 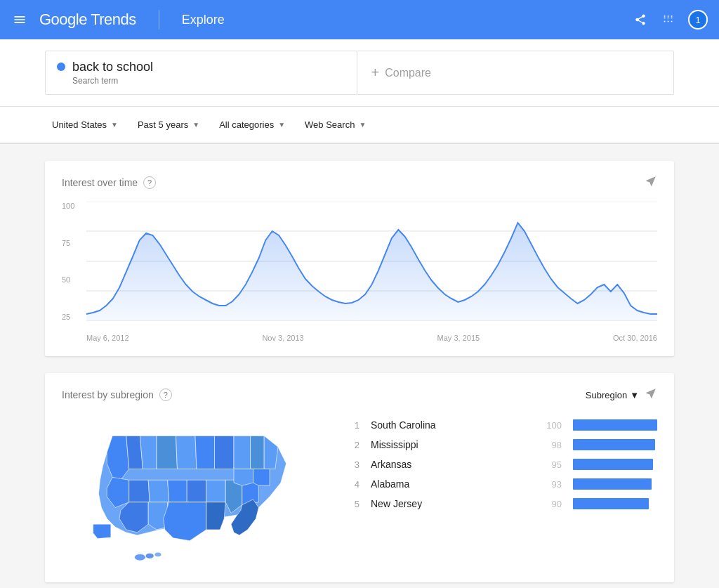 What do you see at coordinates (408, 73) in the screenshot?
I see `compare-label: Compare` at bounding box center [408, 73].